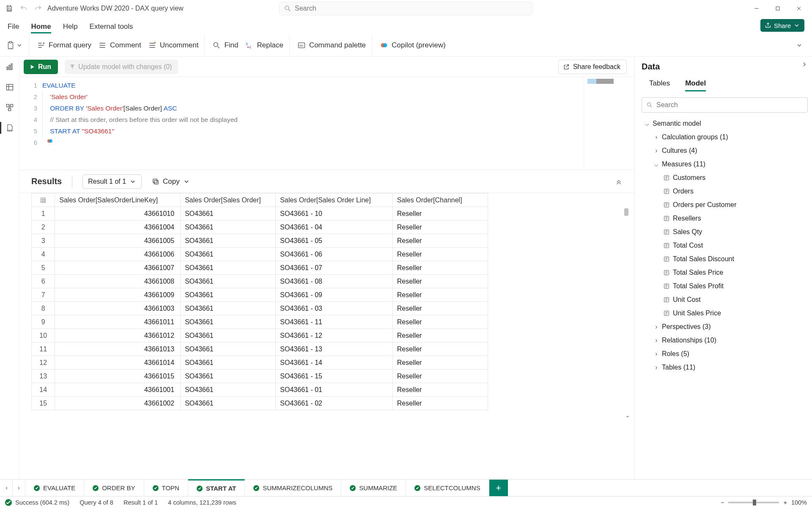 The width and height of the screenshot is (812, 508). What do you see at coordinates (801, 45) in the screenshot?
I see `ribbon-expand-button` at bounding box center [801, 45].